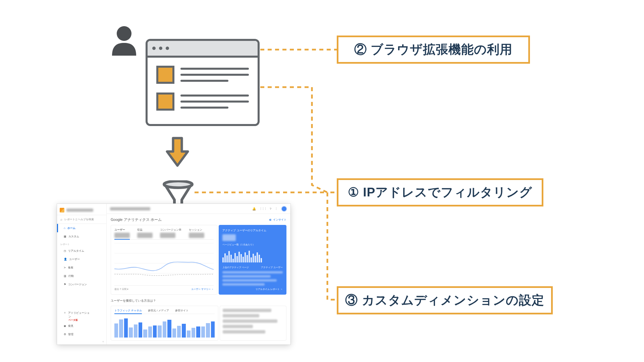  What do you see at coordinates (440, 192) in the screenshot?
I see `callout-ip-filter: ① IPアドレスでフィルタリング` at bounding box center [440, 192].